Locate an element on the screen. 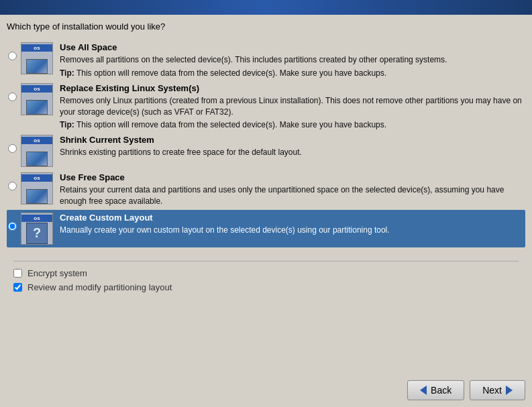 Image resolution: width=532 pixels, height=407 pixels. option-radio-use-free-space is located at coordinates (12, 186).